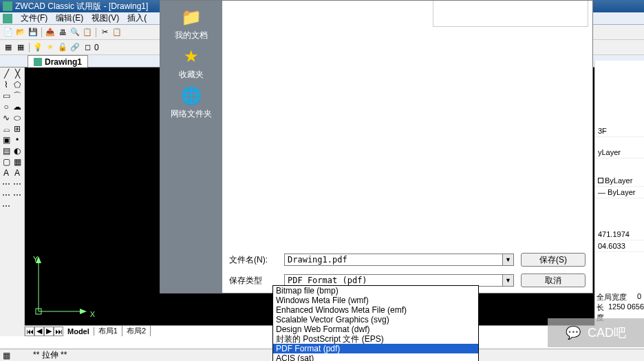 The image size is (644, 361). Describe the element at coordinates (39, 331) in the screenshot. I see `tab-prev-icon: ◀` at that location.